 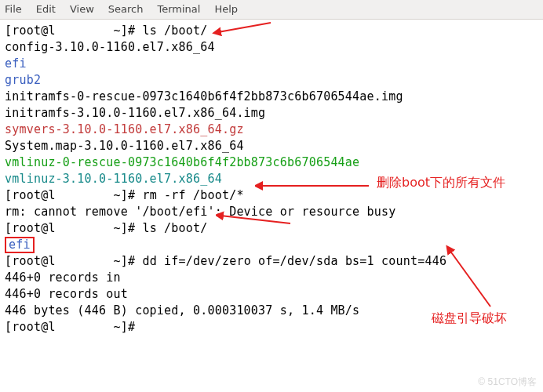 I want to click on menu-file: File, so click(x=13, y=9).